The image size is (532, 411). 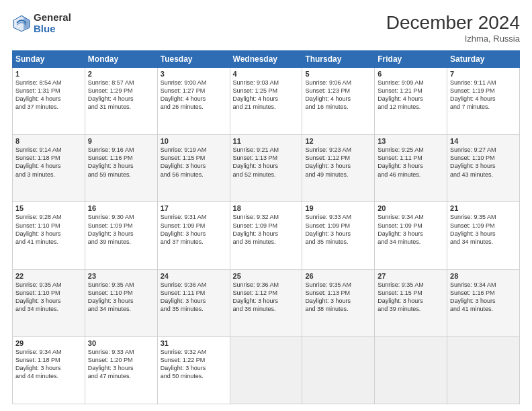 What do you see at coordinates (411, 59) in the screenshot?
I see `weekday-header: Friday` at bounding box center [411, 59].